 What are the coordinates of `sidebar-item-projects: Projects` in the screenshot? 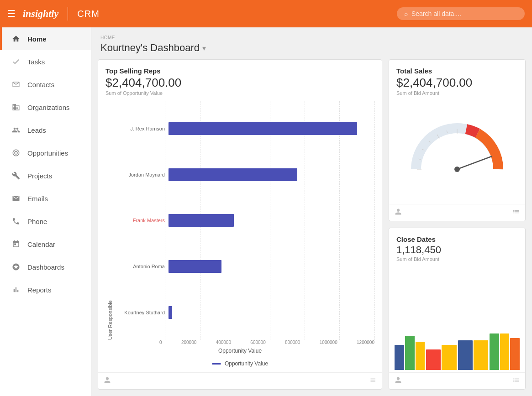 It's located at (46, 176).